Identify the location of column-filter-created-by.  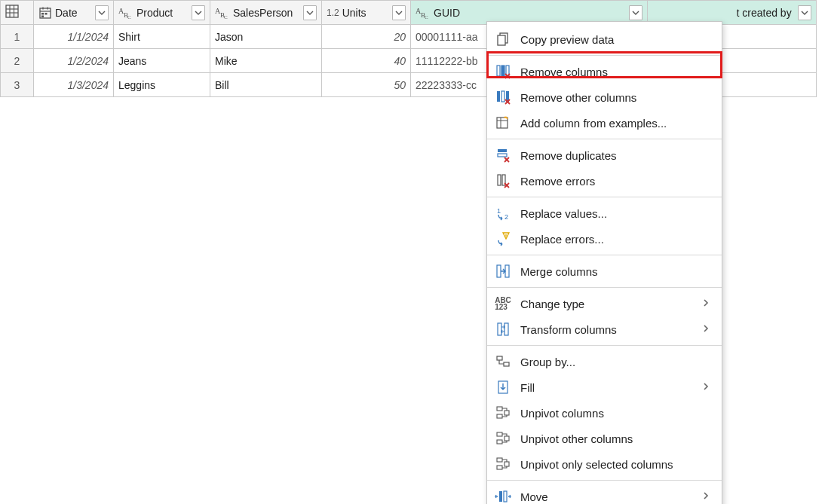
(805, 13).